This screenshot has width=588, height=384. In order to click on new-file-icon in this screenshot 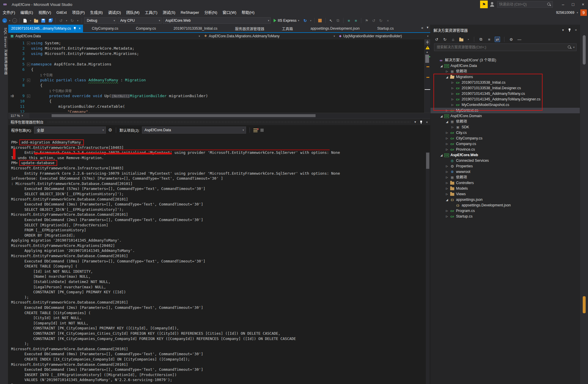, I will do `click(25, 21)`.